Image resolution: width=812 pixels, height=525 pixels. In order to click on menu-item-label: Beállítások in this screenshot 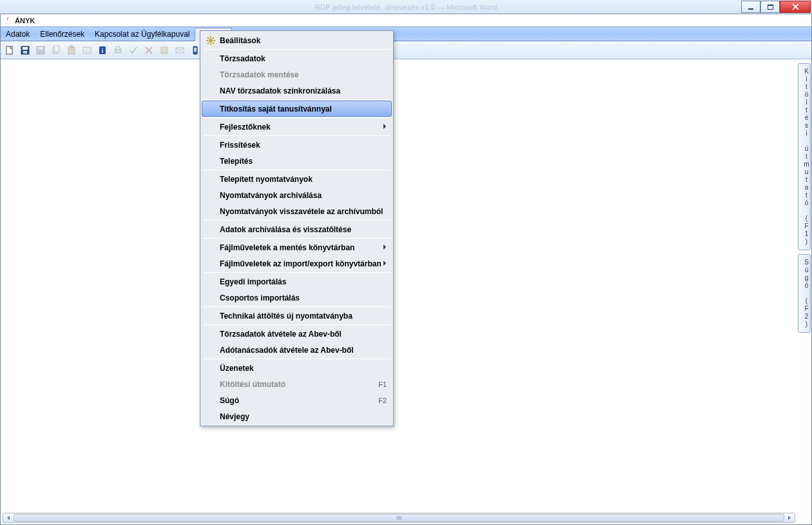, I will do `click(240, 41)`.